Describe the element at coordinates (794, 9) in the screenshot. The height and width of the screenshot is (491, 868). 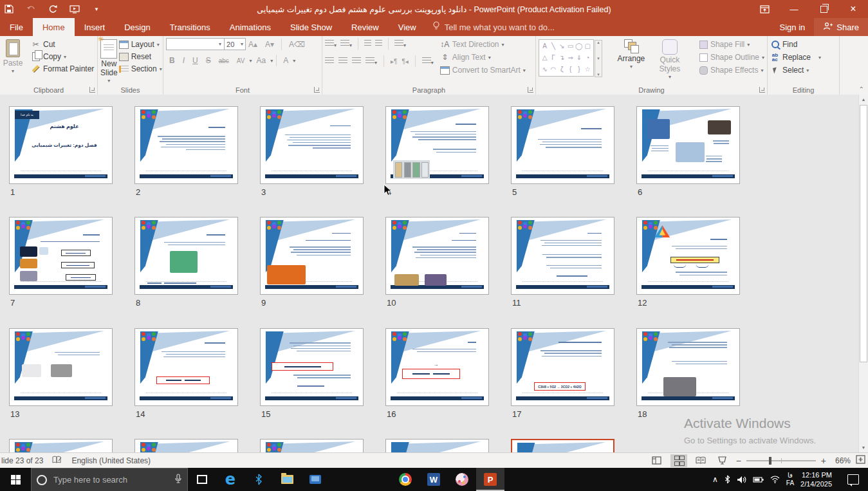
I see `minimize-button: —` at that location.